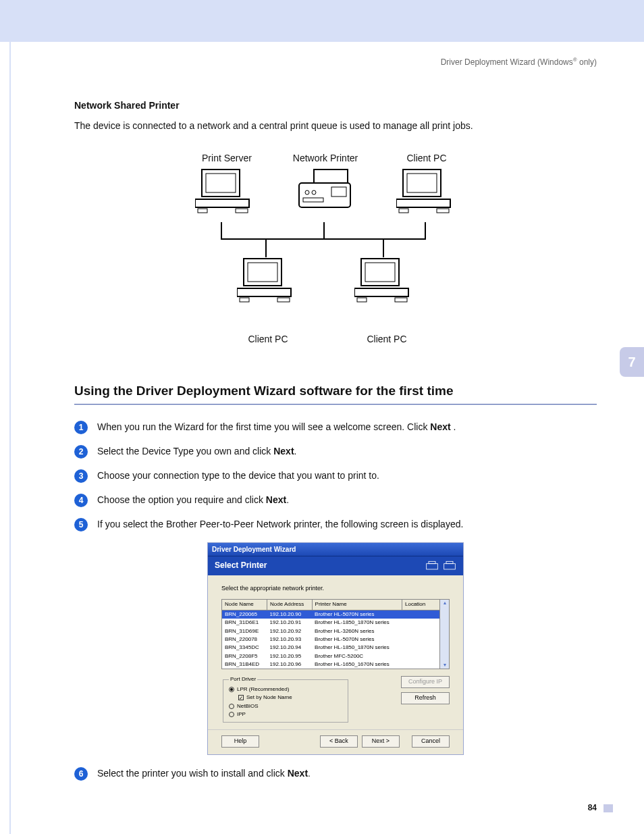 This screenshot has height=834, width=644. What do you see at coordinates (263, 427) in the screenshot?
I see `step-pre: When you run the Wizard for the first ti…` at bounding box center [263, 427].